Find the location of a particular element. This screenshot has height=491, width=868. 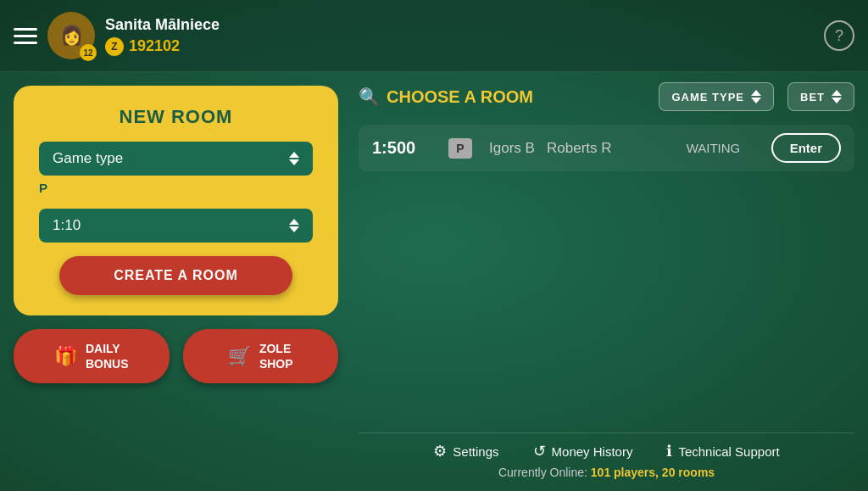

user-name: Sanita Mālniece is located at coordinates (465, 25).